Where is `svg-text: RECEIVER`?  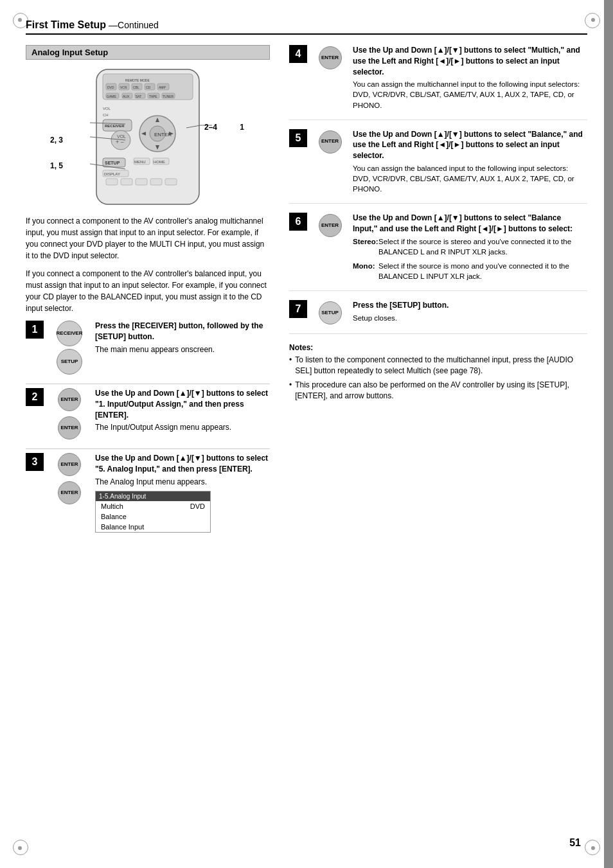
svg-text: RECEIVER is located at coordinates (114, 126).